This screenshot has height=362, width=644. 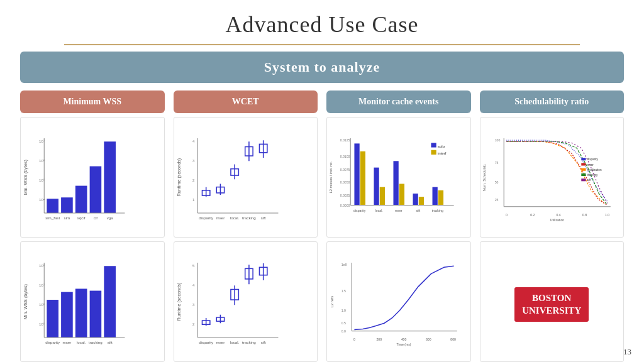 I want to click on svg-text: 2, so click(x=193, y=324).